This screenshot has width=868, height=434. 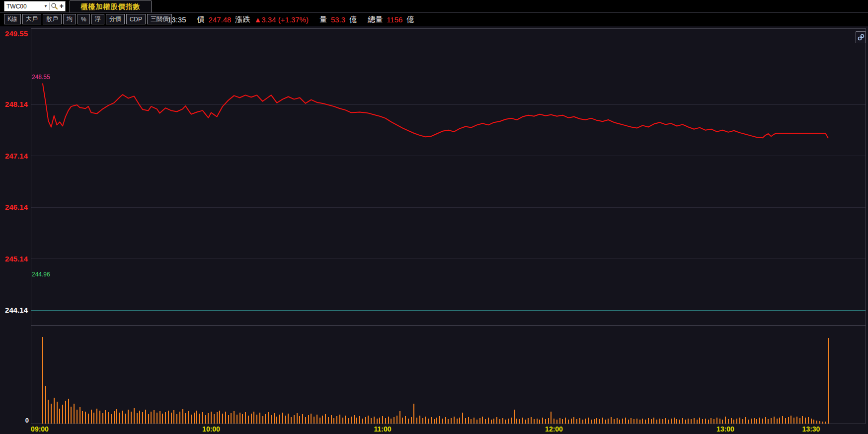 I want to click on x-axis-tick-label: 13:30, so click(x=811, y=429).